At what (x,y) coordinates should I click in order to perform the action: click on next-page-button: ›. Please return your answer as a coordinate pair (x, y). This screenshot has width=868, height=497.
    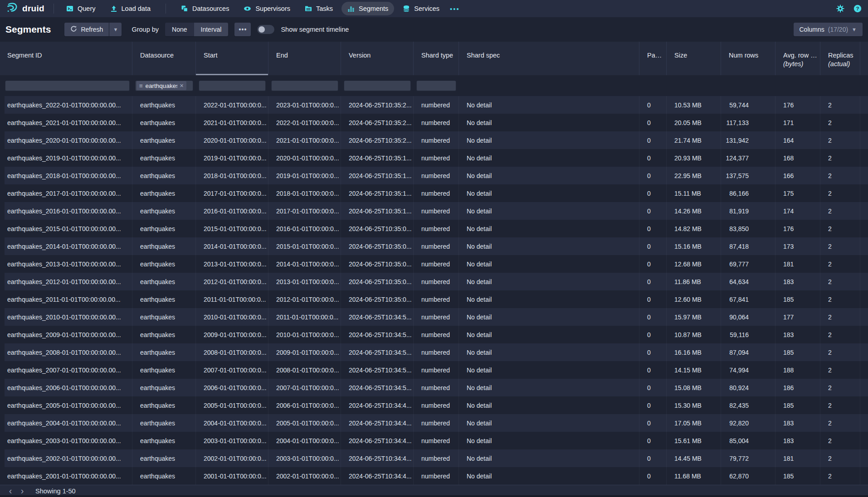
    Looking at the image, I should click on (22, 491).